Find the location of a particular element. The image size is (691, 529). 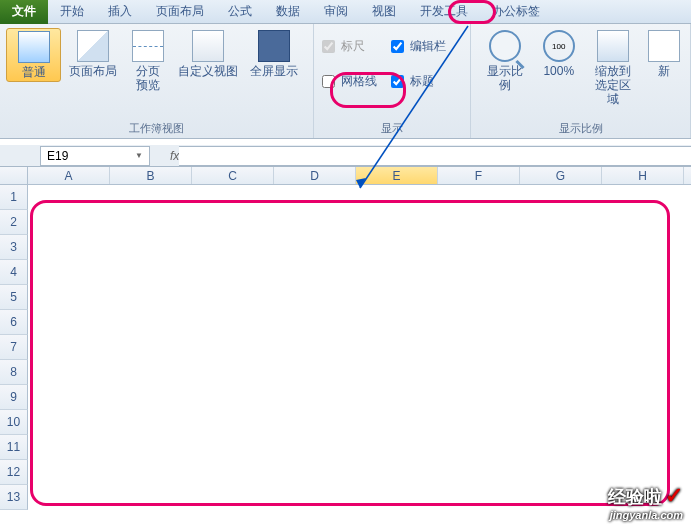

tab-office-tab: 办公标签 is located at coordinates (516, 12).